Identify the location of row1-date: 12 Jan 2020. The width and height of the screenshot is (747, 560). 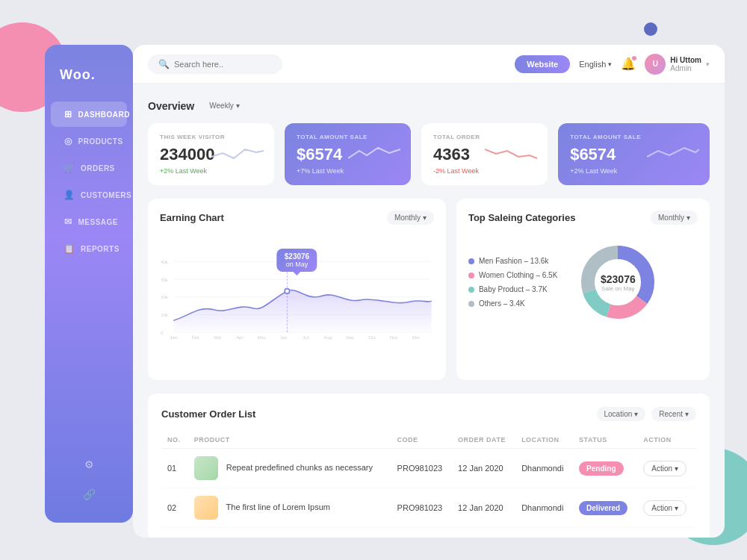
(484, 469).